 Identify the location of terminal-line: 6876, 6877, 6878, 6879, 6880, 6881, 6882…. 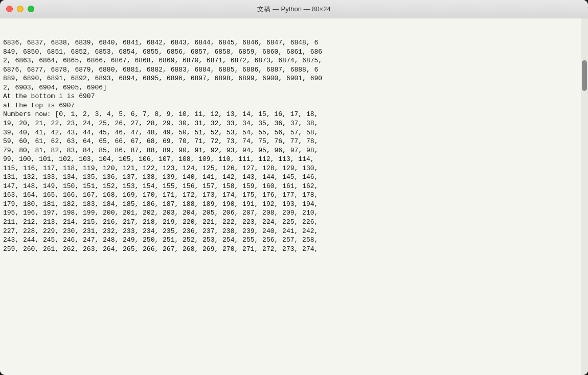
(290, 70).